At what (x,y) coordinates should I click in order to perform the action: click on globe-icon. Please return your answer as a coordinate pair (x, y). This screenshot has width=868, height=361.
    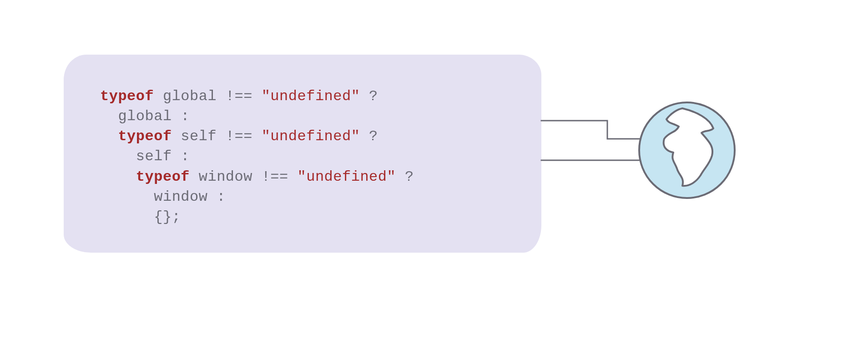
    Looking at the image, I should click on (687, 150).